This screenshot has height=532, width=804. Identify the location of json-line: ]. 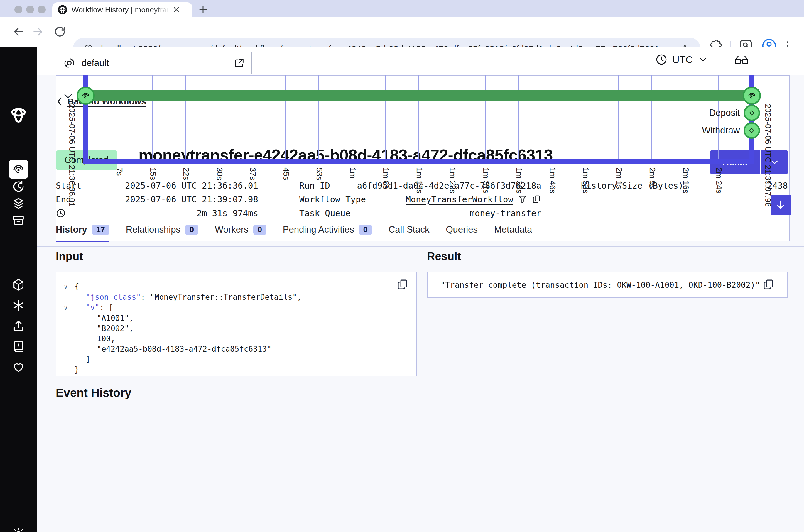
(236, 359).